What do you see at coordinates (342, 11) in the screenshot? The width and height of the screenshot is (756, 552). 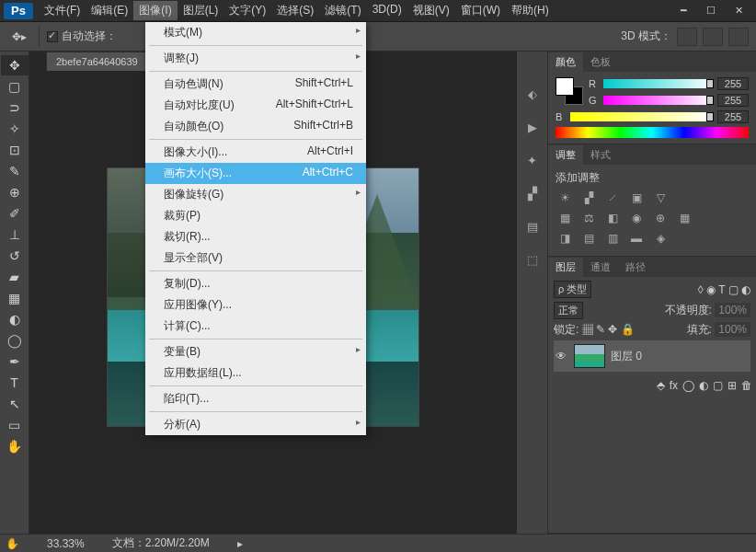 I see `menu-滤镜: 滤镜(T)` at bounding box center [342, 11].